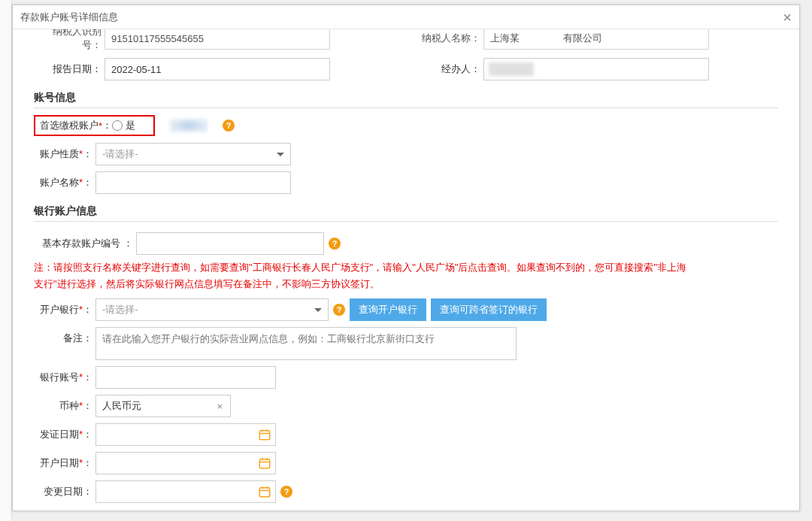 This screenshot has height=521, width=812. I want to click on account-type-label: 账户性质*：, so click(63, 154).